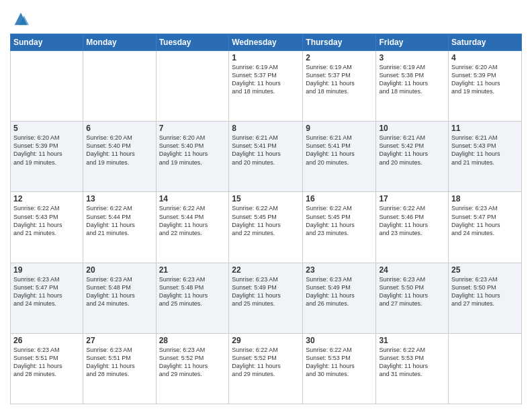 Image resolution: width=532 pixels, height=411 pixels. Describe the element at coordinates (266, 58) in the screenshot. I see `day-number: 1` at that location.